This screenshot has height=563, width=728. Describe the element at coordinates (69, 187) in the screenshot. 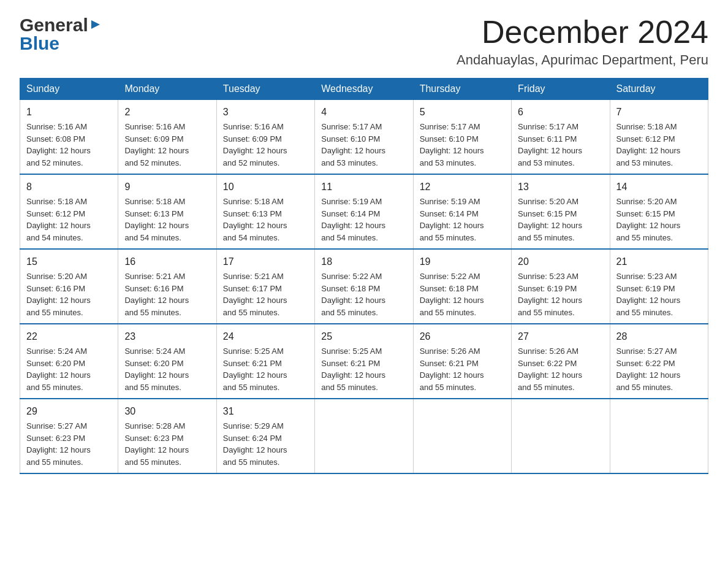

I see `day-number: 8` at that location.